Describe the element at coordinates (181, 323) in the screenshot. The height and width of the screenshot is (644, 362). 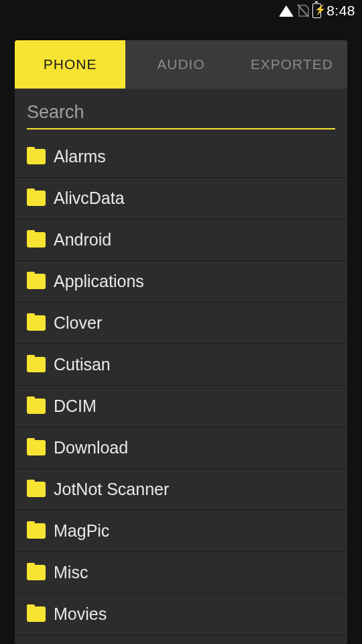
I see `list-item: Clover` at that location.